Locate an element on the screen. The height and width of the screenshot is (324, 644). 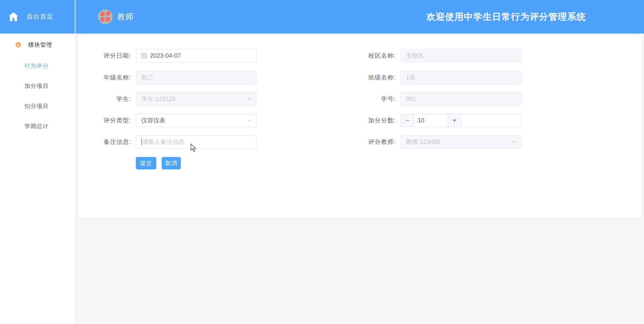
student-value is located at coordinates (196, 99).